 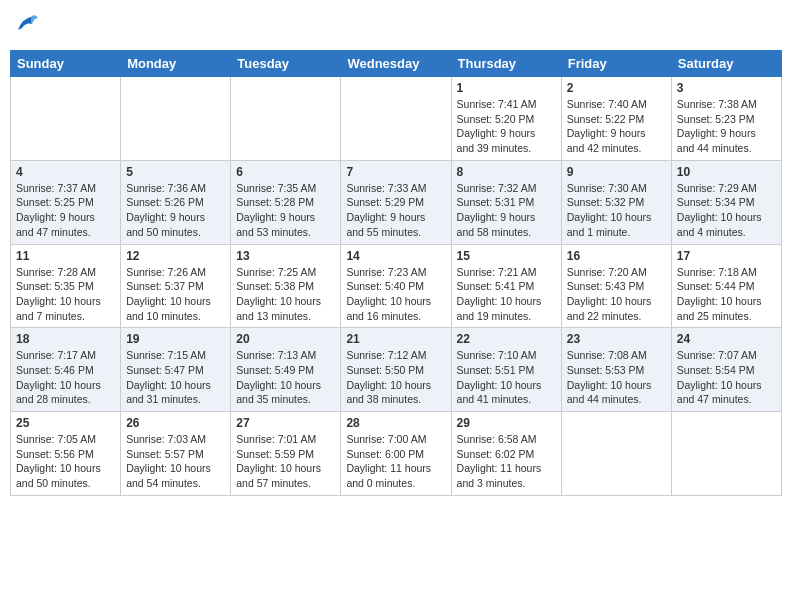 What do you see at coordinates (176, 210) in the screenshot?
I see `day-info: Sunrise: 7:36 AM Sunset: 5:26 PM Dayligh…` at bounding box center [176, 210].